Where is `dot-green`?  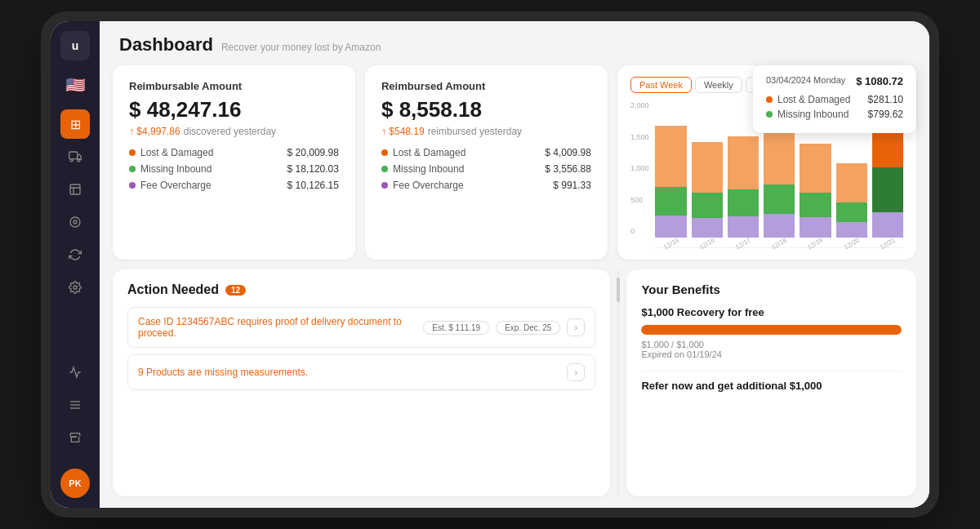
dot-green is located at coordinates (132, 169).